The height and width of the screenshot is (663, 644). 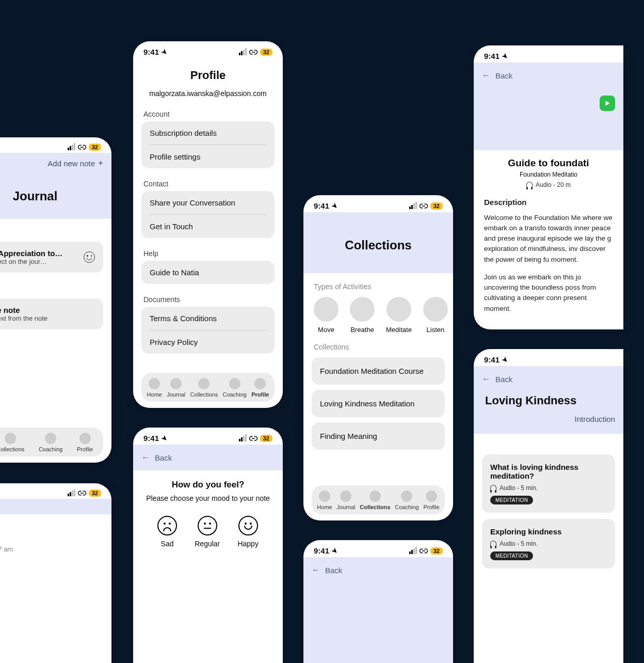 I want to click on lesson-title: Exploring kindness, so click(x=549, y=532).